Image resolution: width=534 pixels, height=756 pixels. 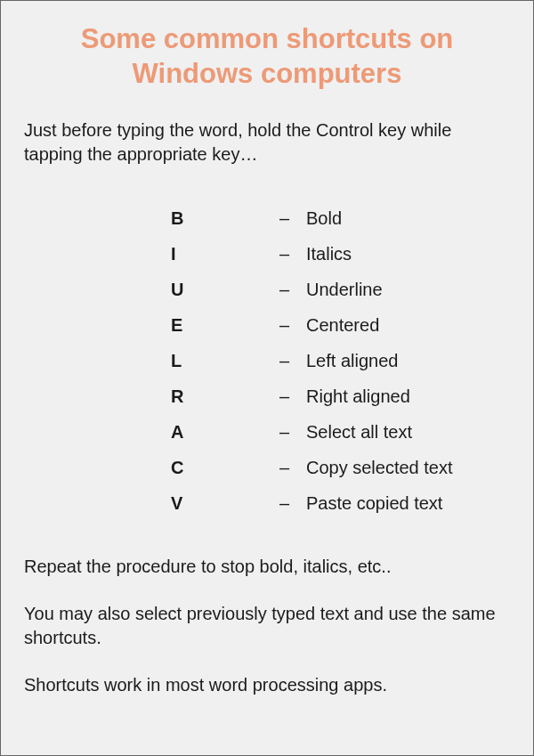 What do you see at coordinates (344, 289) in the screenshot?
I see `shortcut-desc: Underline` at bounding box center [344, 289].